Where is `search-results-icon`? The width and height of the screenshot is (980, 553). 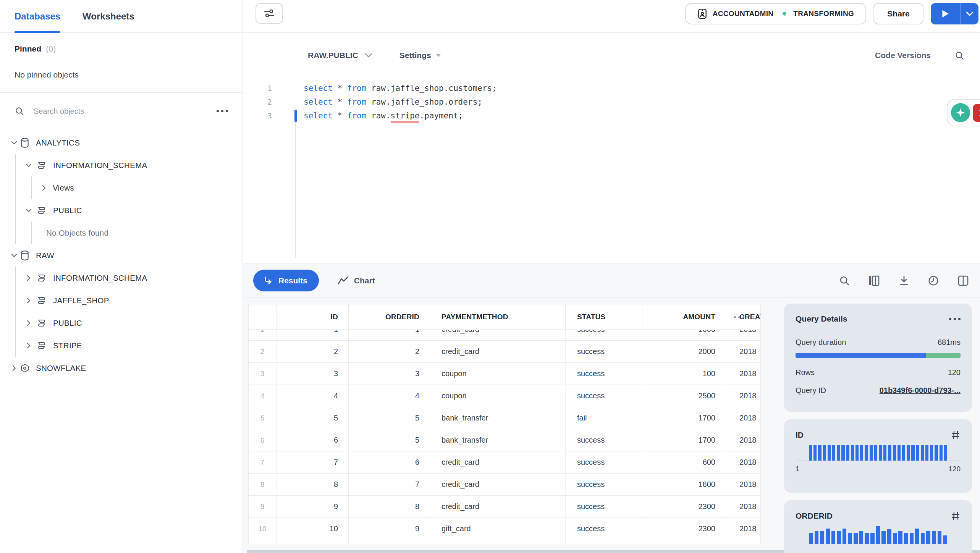
search-results-icon is located at coordinates (844, 281).